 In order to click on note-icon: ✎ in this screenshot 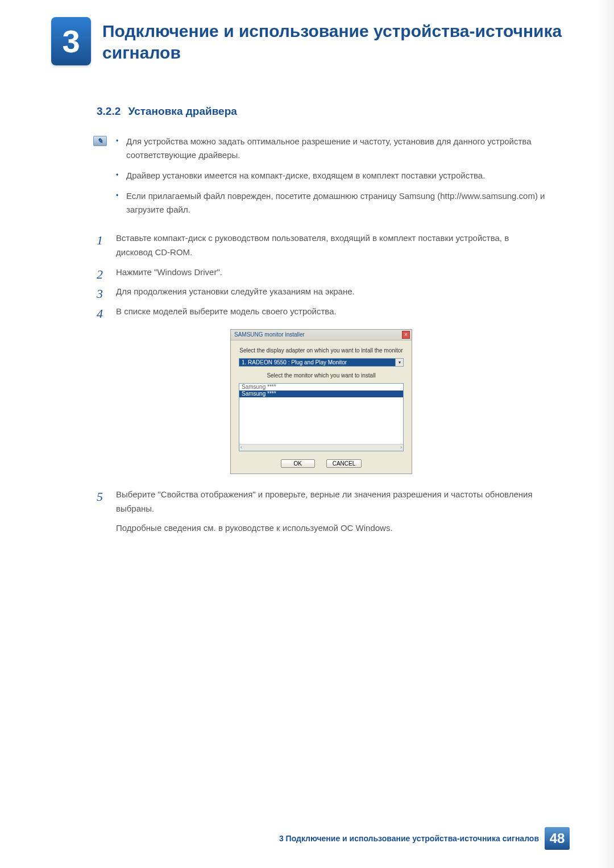, I will do `click(100, 141)`.